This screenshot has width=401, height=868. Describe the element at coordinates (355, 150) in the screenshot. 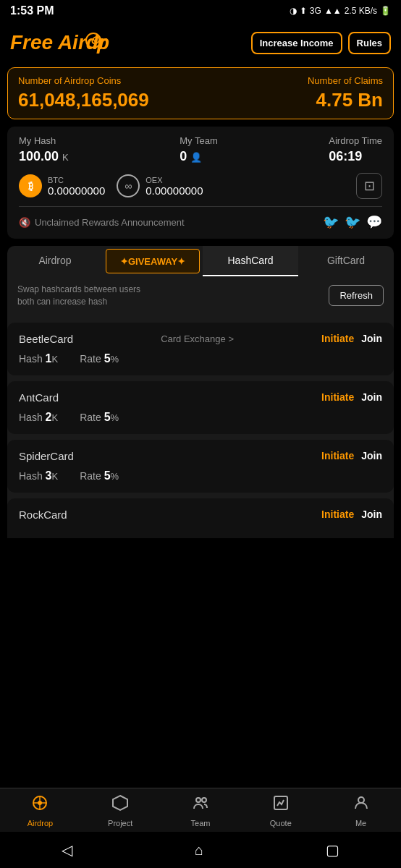

I see `airdrop-time-col: Airdrop Time 06:19` at that location.